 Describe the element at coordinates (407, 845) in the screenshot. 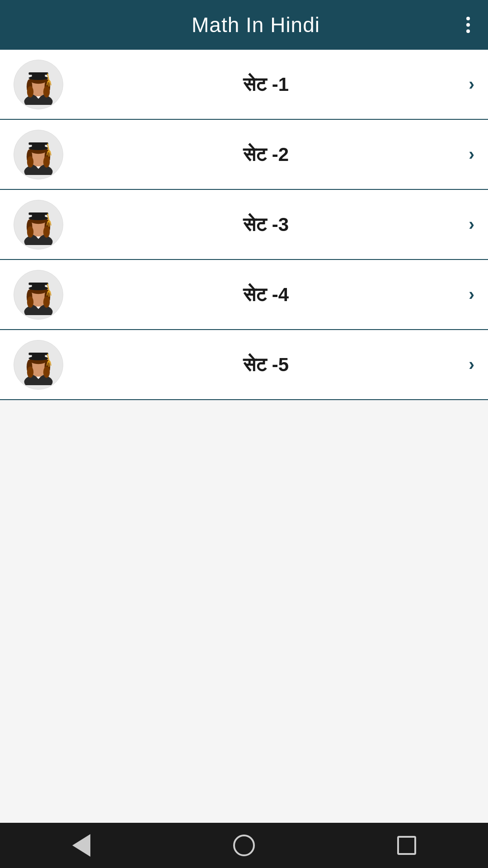

I see `nav-recent-button` at that location.